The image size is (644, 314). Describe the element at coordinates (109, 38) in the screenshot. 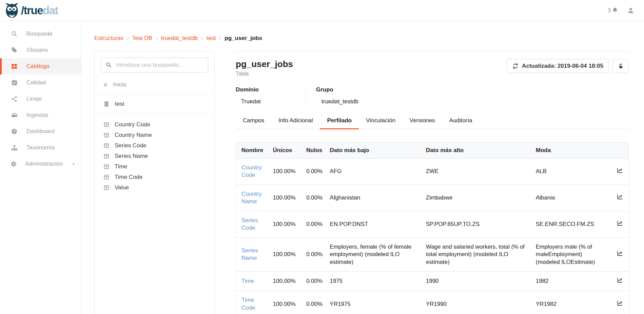

I see `breadcrumb-link-estructuras: Estructuras` at that location.